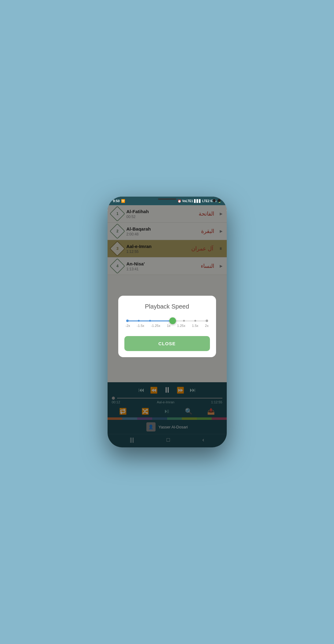  I want to click on speed-slider-container: -2x -1.5x -1.25x 1x 1.25x 1.5x 2x, so click(167, 325).